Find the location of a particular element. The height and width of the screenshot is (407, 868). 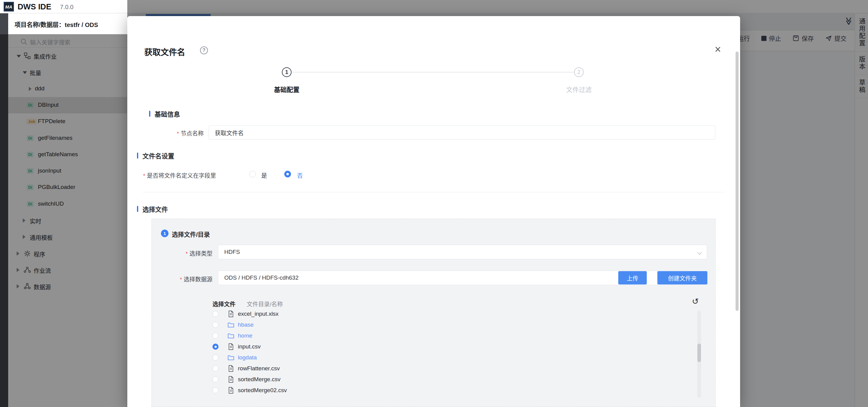

file-select-header: 选择文件 is located at coordinates (224, 304).